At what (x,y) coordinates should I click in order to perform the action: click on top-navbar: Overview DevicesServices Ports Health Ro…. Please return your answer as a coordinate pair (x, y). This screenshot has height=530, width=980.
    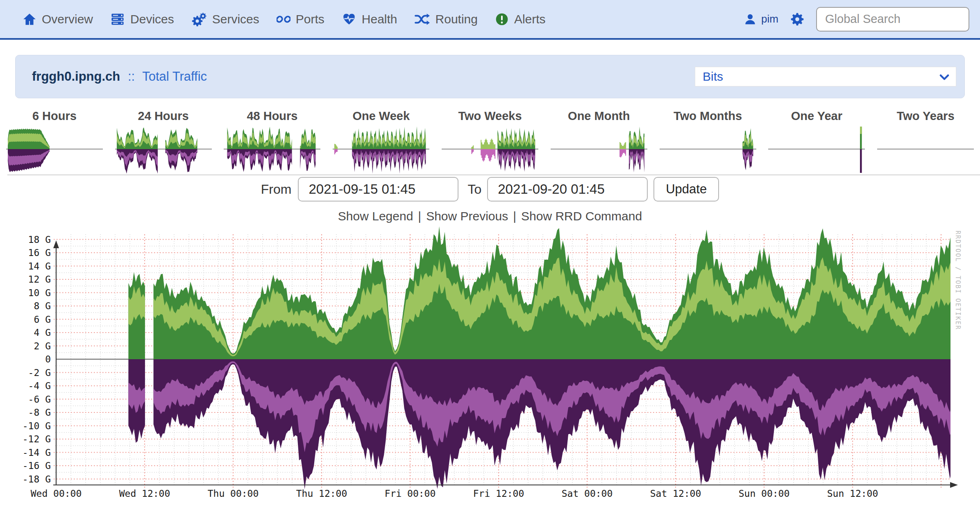
    Looking at the image, I should click on (490, 20).